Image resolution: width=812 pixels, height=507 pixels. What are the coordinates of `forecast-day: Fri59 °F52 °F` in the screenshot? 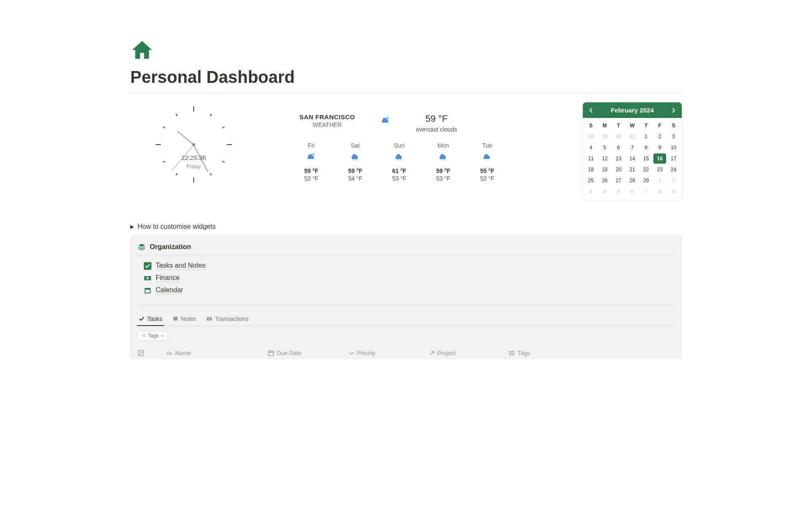 It's located at (311, 162).